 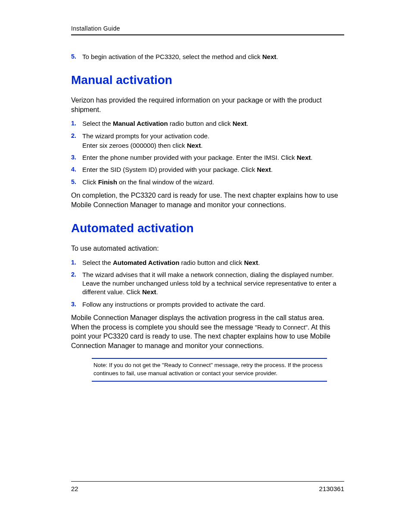 What do you see at coordinates (213, 146) in the screenshot?
I see `sub-line: Enter six zeroes (000000) then click Nex…` at bounding box center [213, 146].